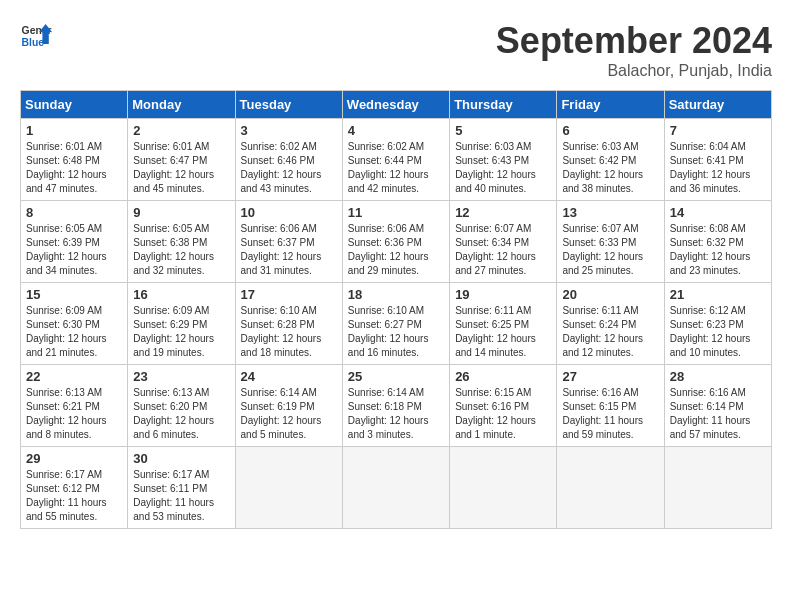  Describe the element at coordinates (289, 250) in the screenshot. I see `day-info: Sunrise: 6:06 AM Sunset: 6:37 PM Dayligh…` at that location.